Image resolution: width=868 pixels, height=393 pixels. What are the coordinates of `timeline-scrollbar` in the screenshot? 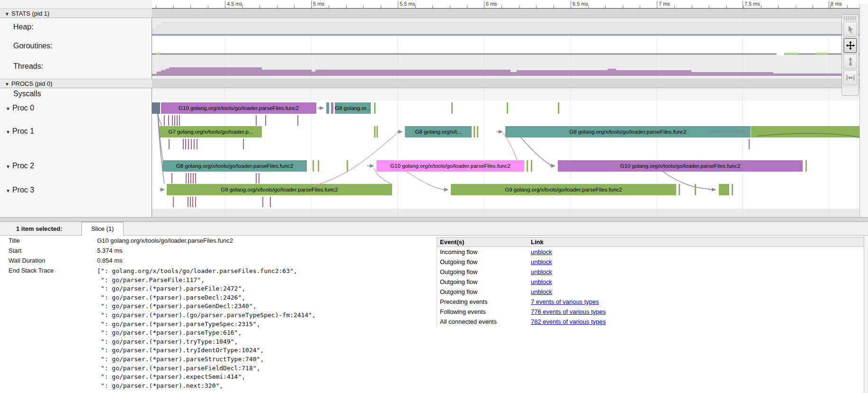 It's located at (864, 110).